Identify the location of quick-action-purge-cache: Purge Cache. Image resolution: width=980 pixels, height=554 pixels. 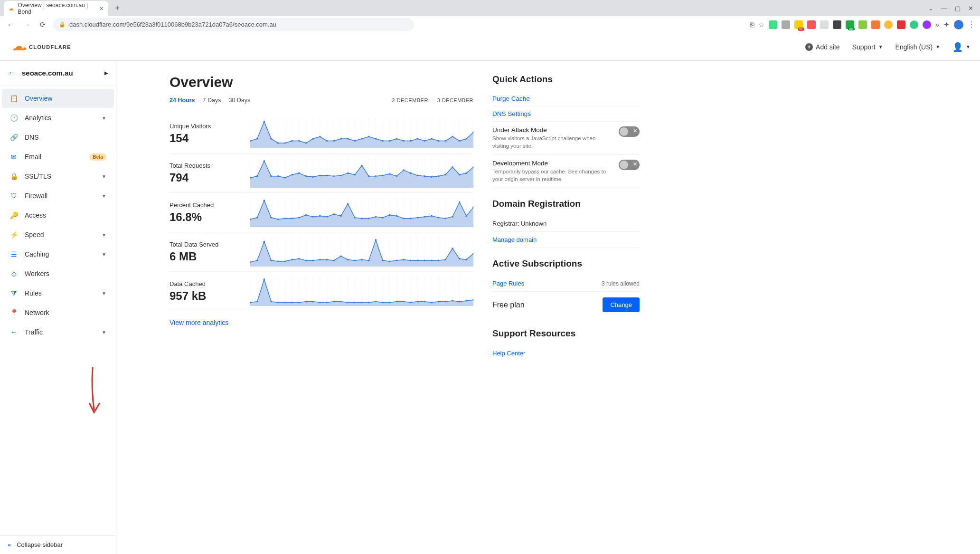
(566, 99).